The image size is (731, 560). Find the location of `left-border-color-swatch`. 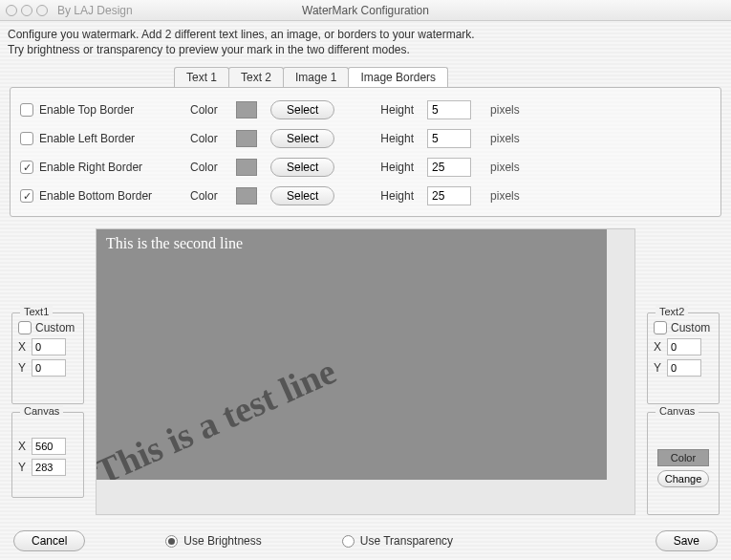

left-border-color-swatch is located at coordinates (247, 139).